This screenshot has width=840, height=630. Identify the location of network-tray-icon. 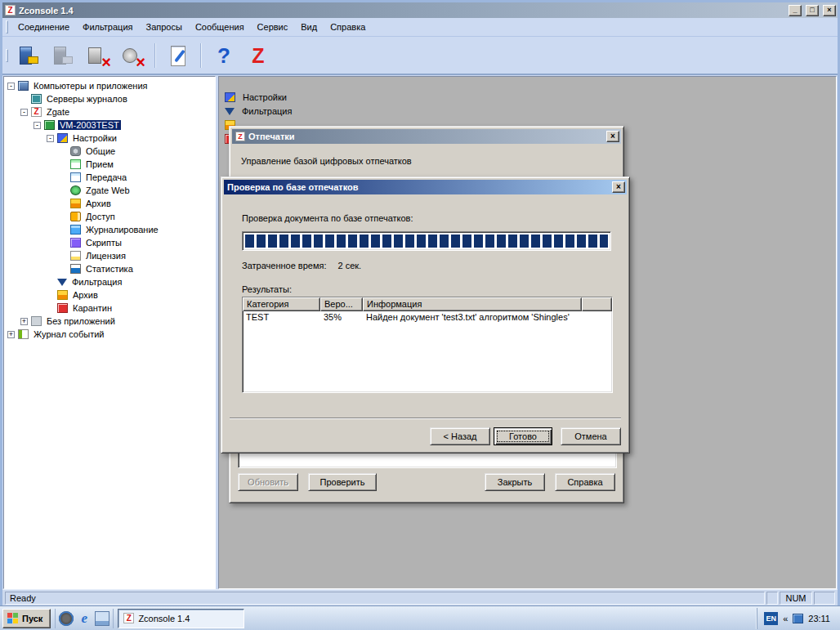
(798, 619).